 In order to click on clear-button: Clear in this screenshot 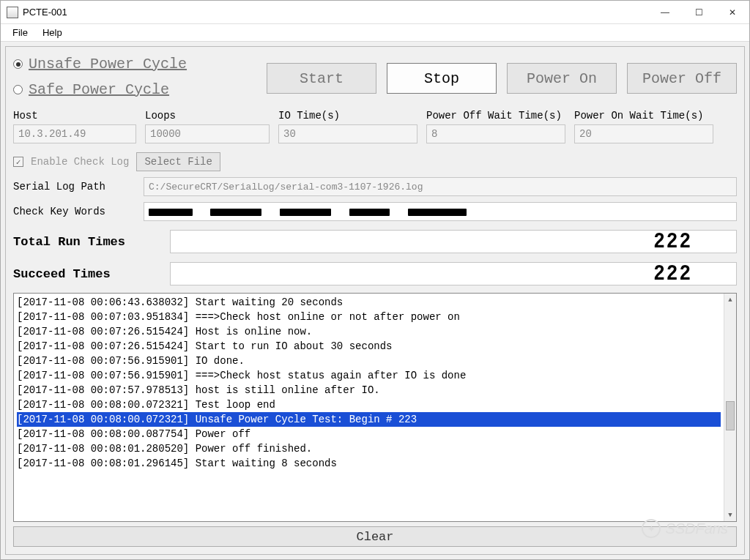, I will do `click(375, 537)`.